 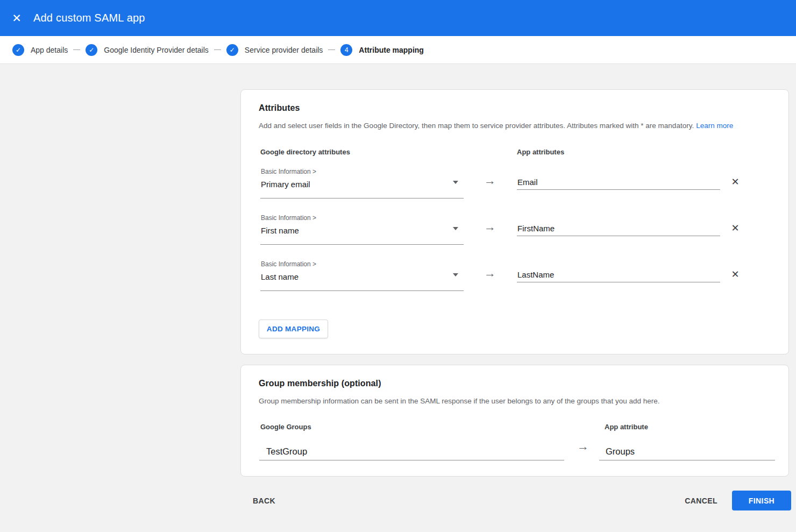 What do you see at coordinates (392, 50) in the screenshot?
I see `step-label: Attribute mapping` at bounding box center [392, 50].